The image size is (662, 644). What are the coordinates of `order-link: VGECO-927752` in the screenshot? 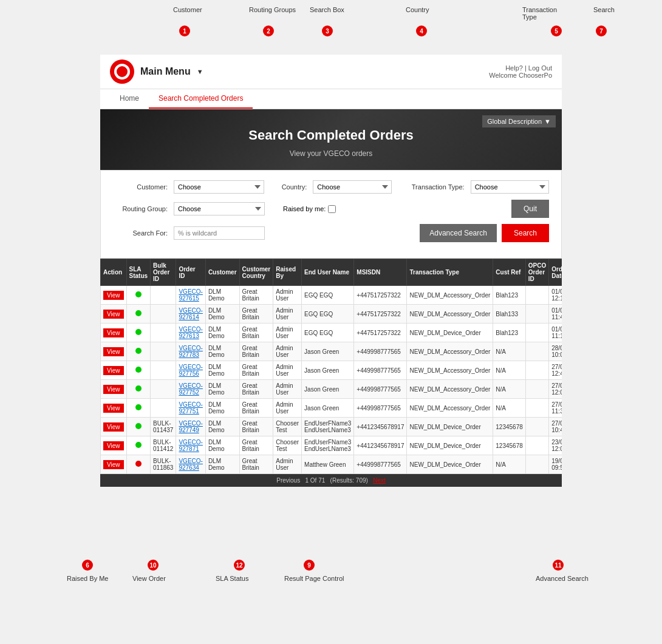 It's located at (191, 389).